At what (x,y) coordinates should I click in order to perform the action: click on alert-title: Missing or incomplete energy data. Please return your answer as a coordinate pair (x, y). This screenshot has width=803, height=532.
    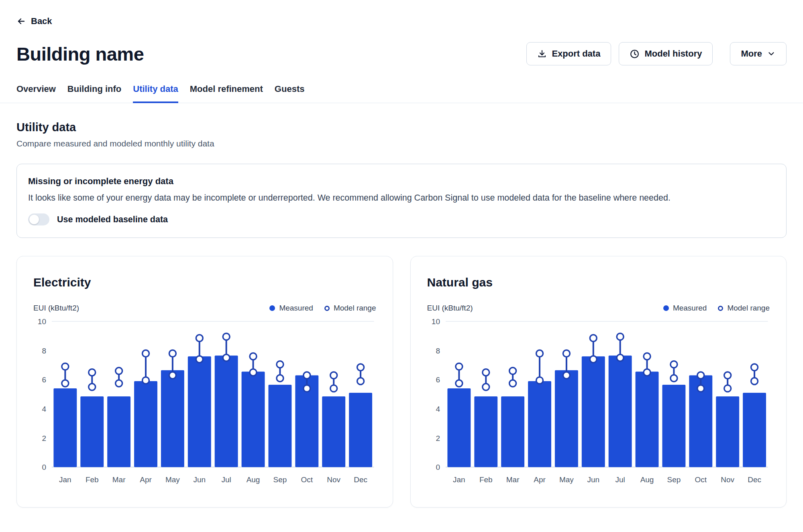
    Looking at the image, I should click on (402, 181).